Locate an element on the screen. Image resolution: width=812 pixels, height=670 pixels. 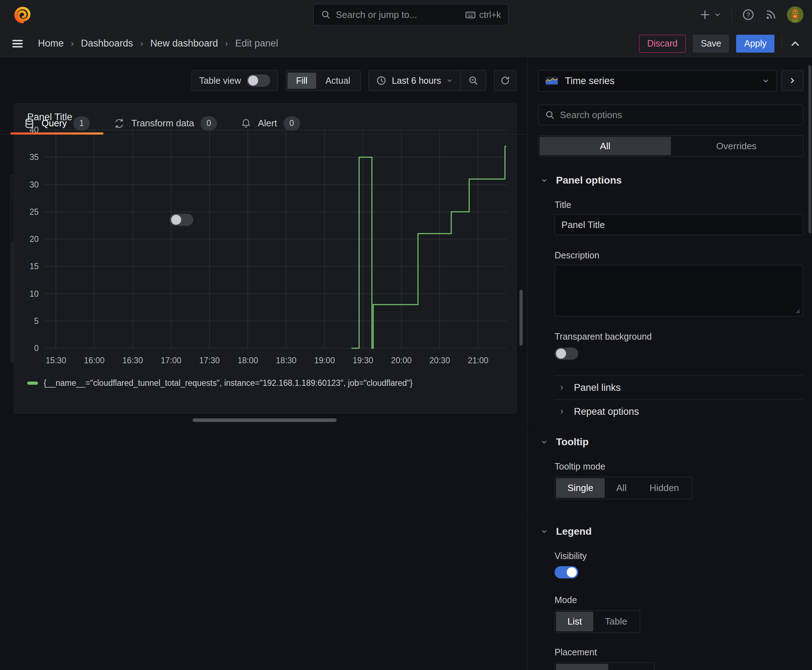
refresh-button is located at coordinates (505, 81).